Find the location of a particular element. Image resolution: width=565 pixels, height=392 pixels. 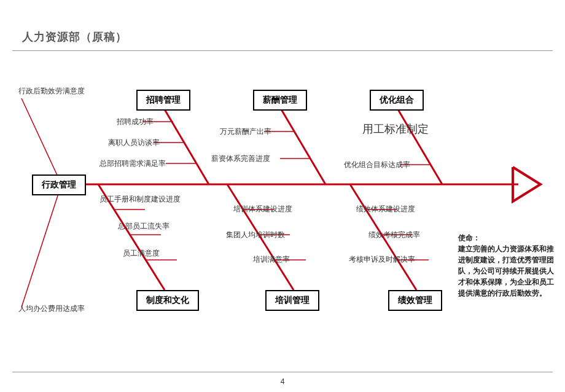

bottom-rule is located at coordinates (282, 372).